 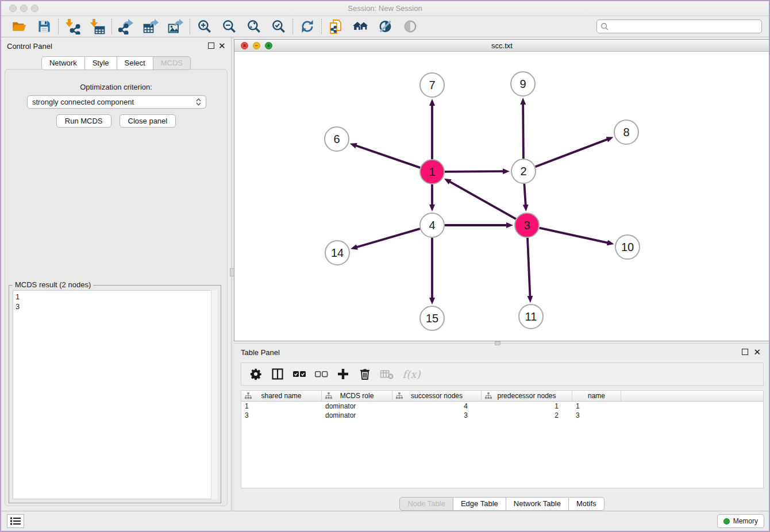 What do you see at coordinates (278, 374) in the screenshot?
I see `toggle-columns-button` at bounding box center [278, 374].